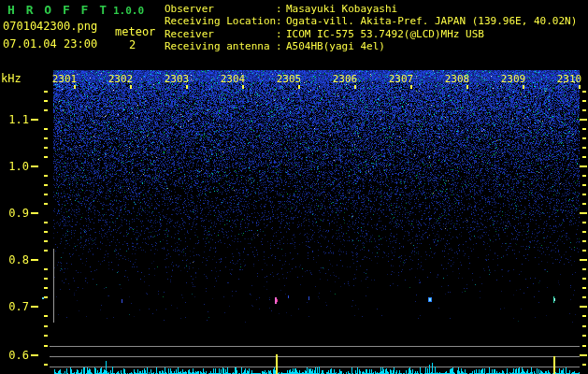 The height and width of the screenshot is (374, 588). I want to click on info-label: Receiving Location, so click(221, 21).